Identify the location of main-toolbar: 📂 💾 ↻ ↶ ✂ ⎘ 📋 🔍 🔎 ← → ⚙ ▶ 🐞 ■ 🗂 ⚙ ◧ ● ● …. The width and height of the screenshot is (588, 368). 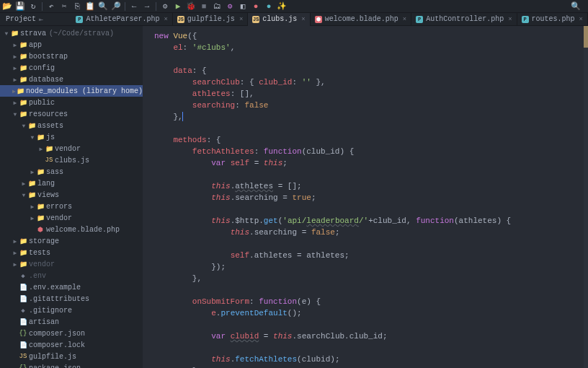
(294, 6).